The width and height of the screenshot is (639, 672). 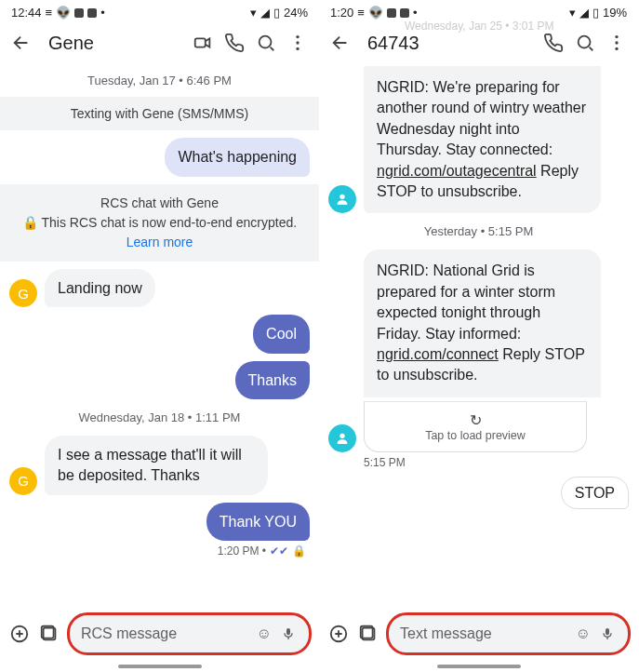 What do you see at coordinates (342, 13) in the screenshot?
I see `clock: 1:20` at bounding box center [342, 13].